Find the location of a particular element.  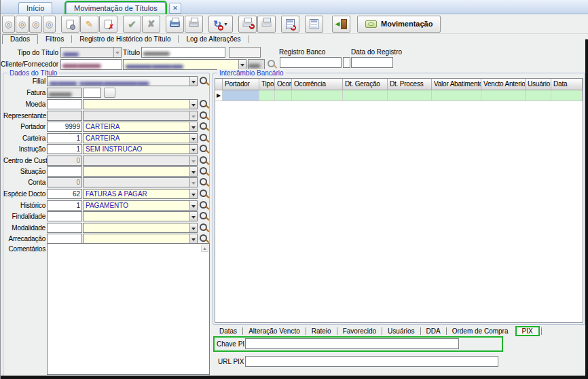

centro-custo-search-icon is located at coordinates (204, 160).